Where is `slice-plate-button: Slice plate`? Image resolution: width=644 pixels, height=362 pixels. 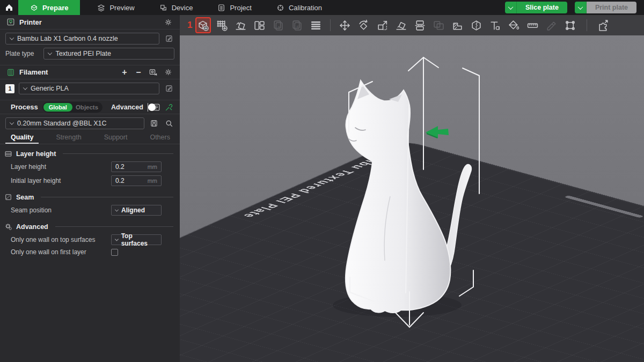 slice-plate-button: Slice plate is located at coordinates (542, 8).